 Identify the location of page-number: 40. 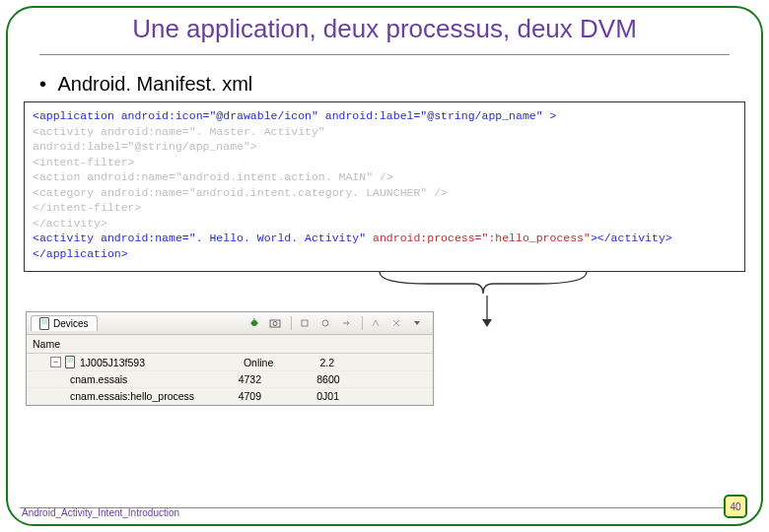
(735, 506).